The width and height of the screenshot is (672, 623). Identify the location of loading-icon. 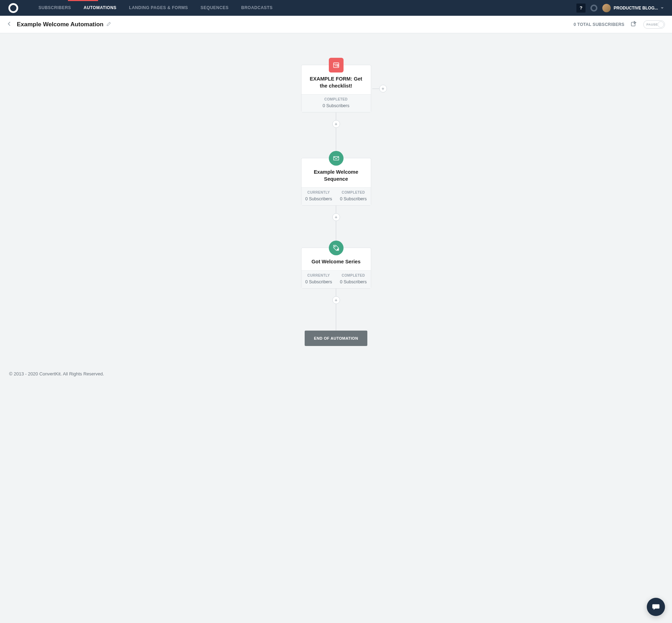
(594, 8).